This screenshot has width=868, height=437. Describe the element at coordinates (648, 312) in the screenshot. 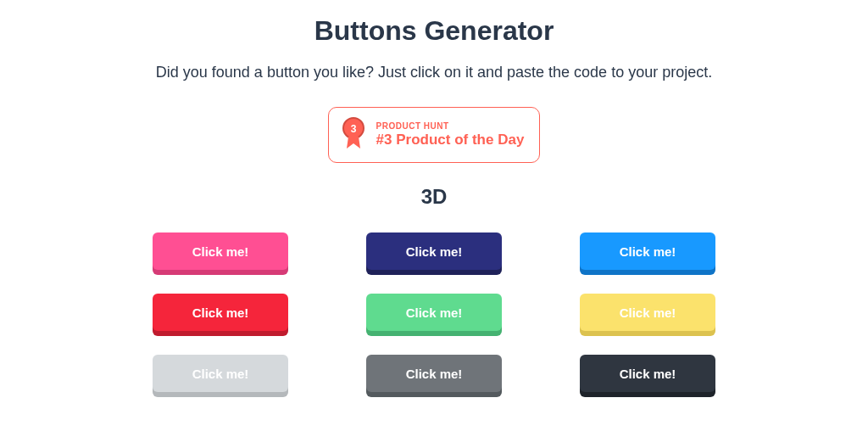

I see `button-3d-yellow: Click me!` at that location.